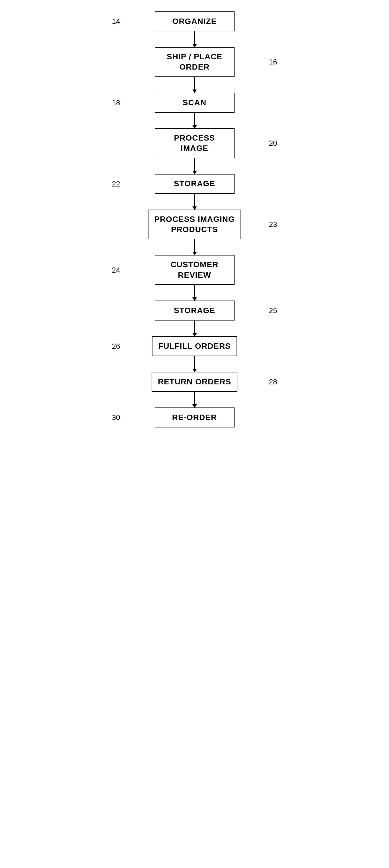 Image resolution: width=389 pixels, height=868 pixels. What do you see at coordinates (195, 346) in the screenshot?
I see `box-fulfill: FULFILL ORDERS` at bounding box center [195, 346].